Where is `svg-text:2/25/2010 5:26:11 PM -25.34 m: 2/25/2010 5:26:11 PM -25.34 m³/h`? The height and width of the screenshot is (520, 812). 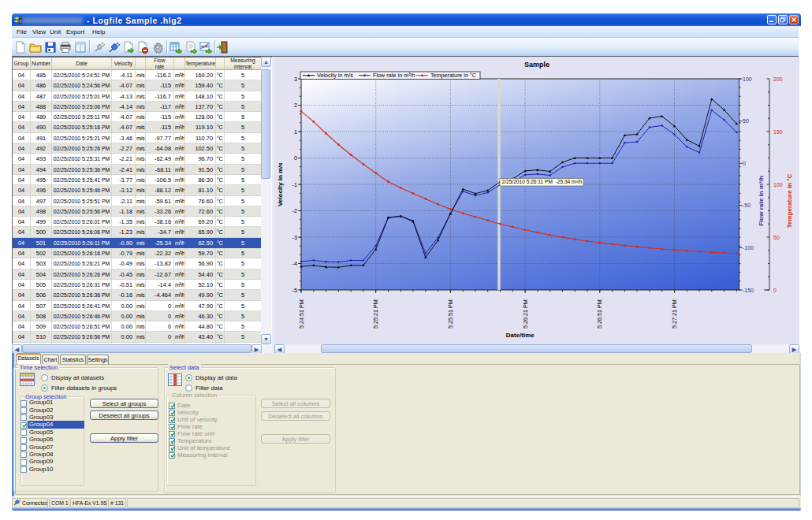 svg-text:2/25/2010 5:26:11 PM -25.34 m: 2/25/2010 5:26:11 PM -25.34 m³/h is located at coordinates (542, 181).